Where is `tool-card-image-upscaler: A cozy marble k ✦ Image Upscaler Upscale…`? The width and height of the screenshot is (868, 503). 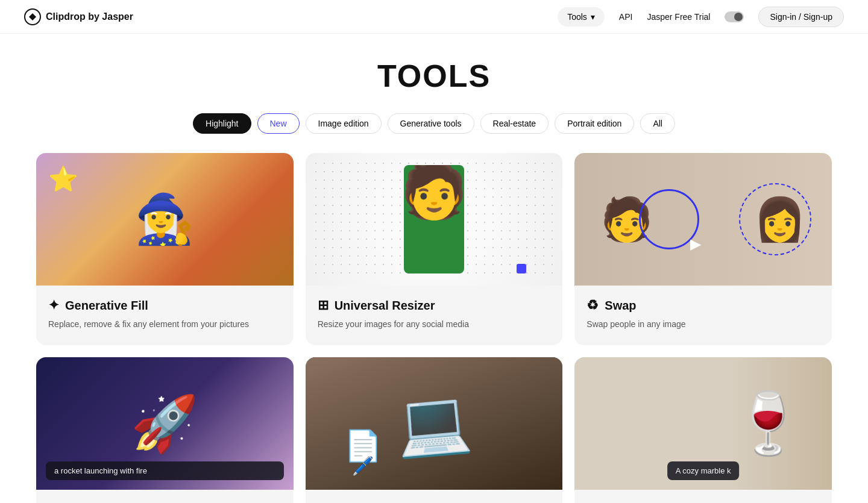 tool-card-image-upscaler: A cozy marble k ✦ Image Upscaler Upscale… is located at coordinates (703, 430).